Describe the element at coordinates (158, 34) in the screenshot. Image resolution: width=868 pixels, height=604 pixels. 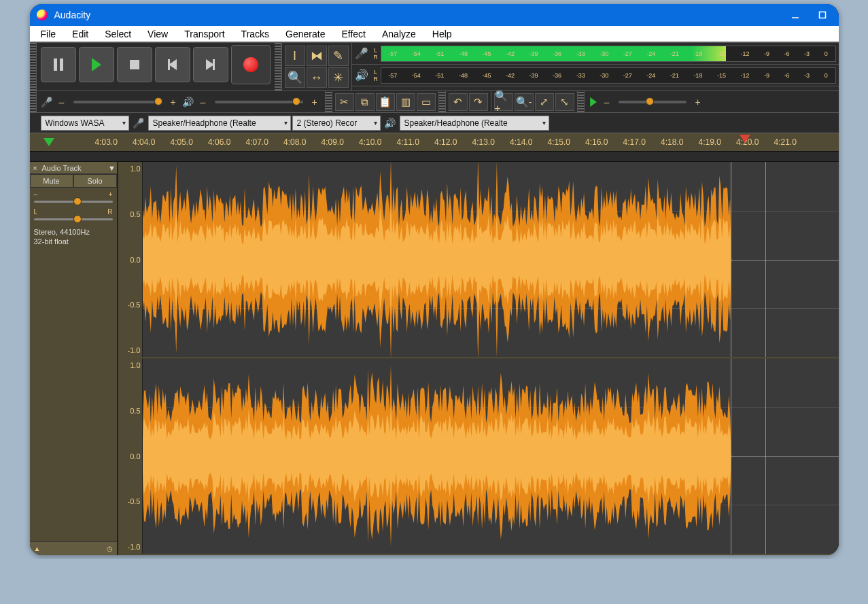
I see `menu-view: View` at that location.